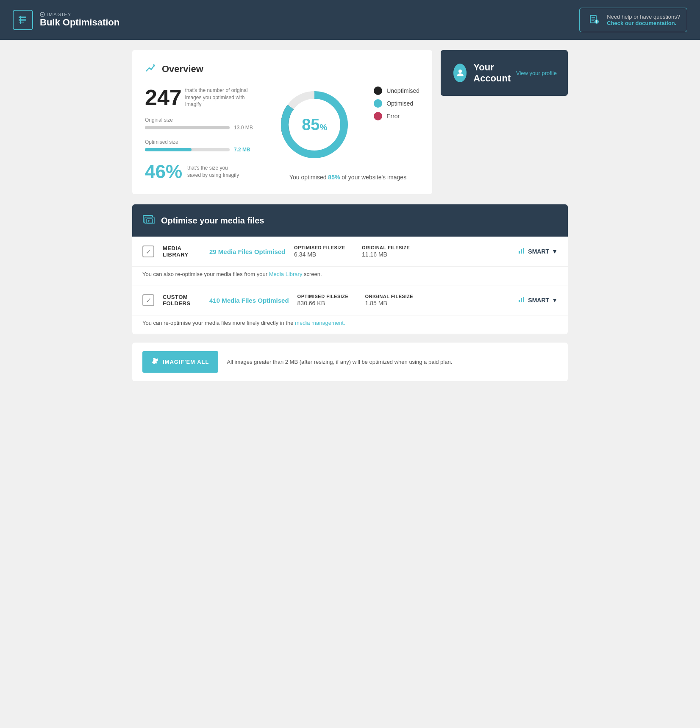 This screenshot has width=700, height=728. Describe the element at coordinates (148, 251) in the screenshot. I see `media-library-checkbox: ✓` at that location.